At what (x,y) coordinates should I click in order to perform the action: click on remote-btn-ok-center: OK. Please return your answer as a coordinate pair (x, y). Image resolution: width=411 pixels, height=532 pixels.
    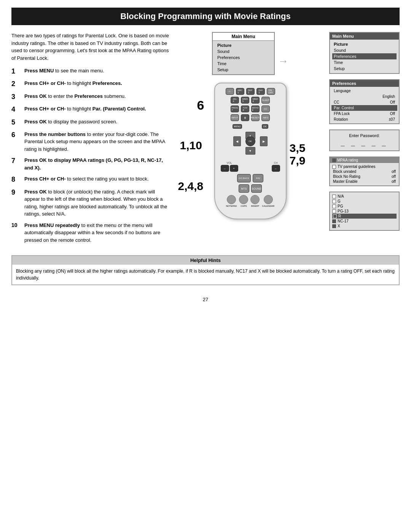
    Looking at the image, I should click on (250, 141).